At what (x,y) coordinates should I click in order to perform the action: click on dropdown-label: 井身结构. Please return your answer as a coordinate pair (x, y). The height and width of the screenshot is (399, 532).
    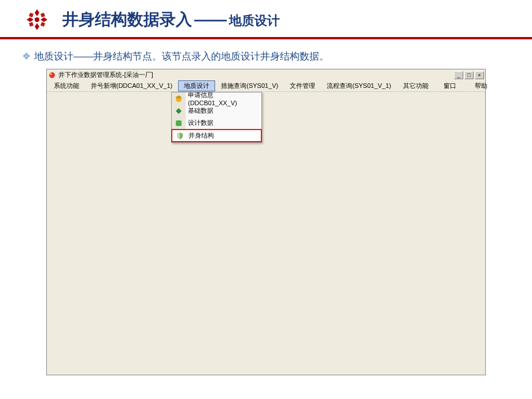
    Looking at the image, I should click on (201, 135).